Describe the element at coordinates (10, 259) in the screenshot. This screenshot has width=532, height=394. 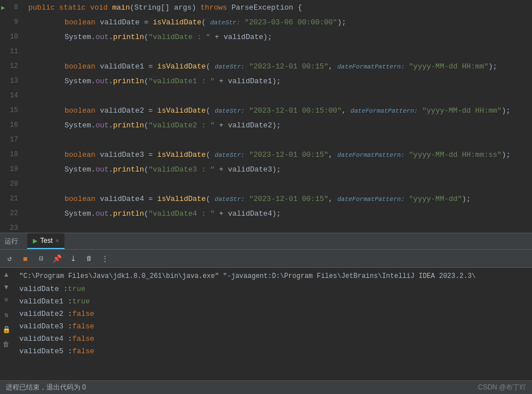
I see `rerun-button: ↺` at that location.